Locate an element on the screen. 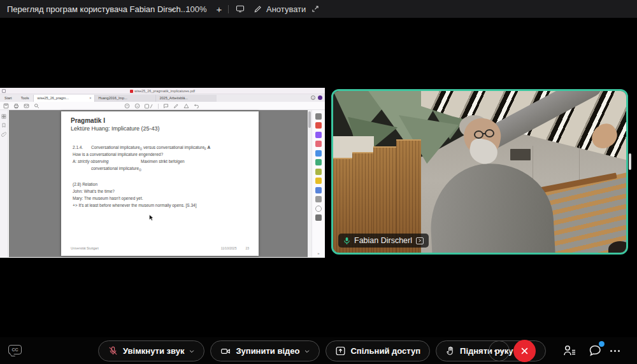 The width and height of the screenshot is (637, 364). participant-menu-icon is located at coordinates (420, 241).